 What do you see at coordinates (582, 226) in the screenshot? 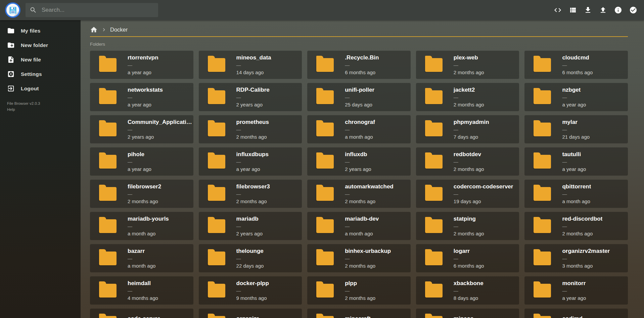
I see `folder-meta: red-discordbot — 2 months ago` at bounding box center [582, 226].